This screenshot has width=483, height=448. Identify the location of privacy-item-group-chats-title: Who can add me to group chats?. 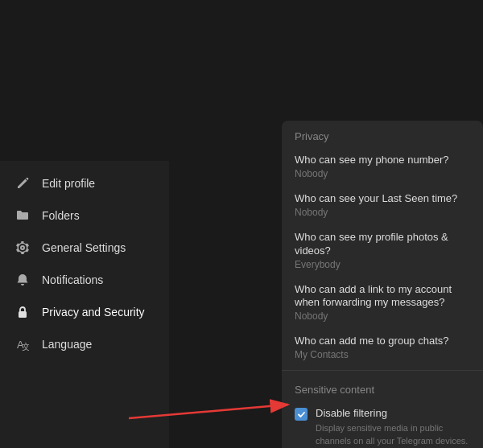
(382, 341).